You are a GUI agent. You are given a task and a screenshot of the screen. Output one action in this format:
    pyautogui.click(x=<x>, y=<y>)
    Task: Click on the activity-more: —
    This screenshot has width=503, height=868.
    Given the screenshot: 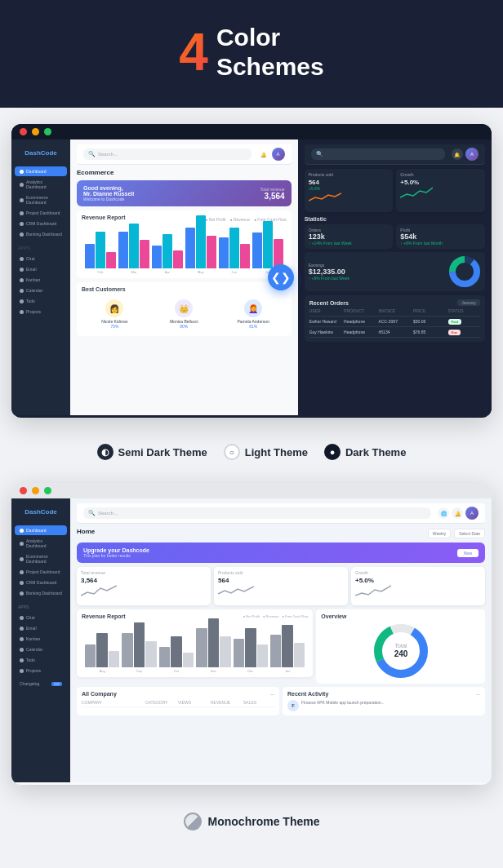 What is the action you would take?
    pyautogui.click(x=479, y=694)
    